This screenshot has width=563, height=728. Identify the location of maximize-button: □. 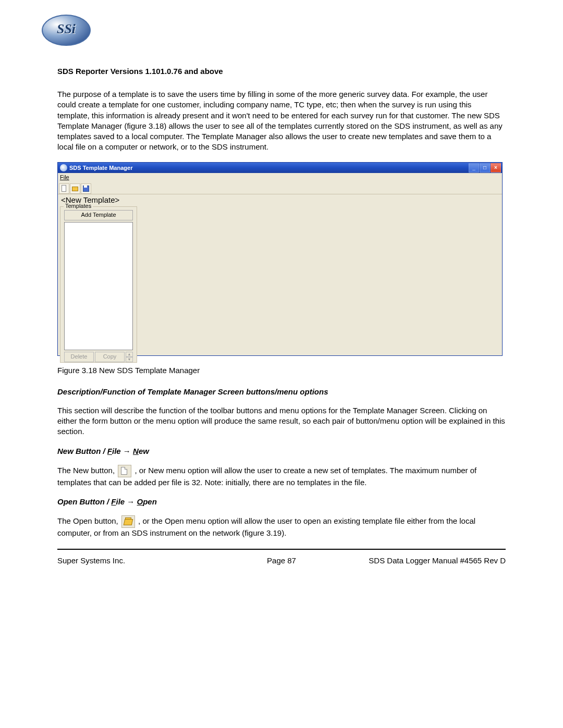
(485, 168).